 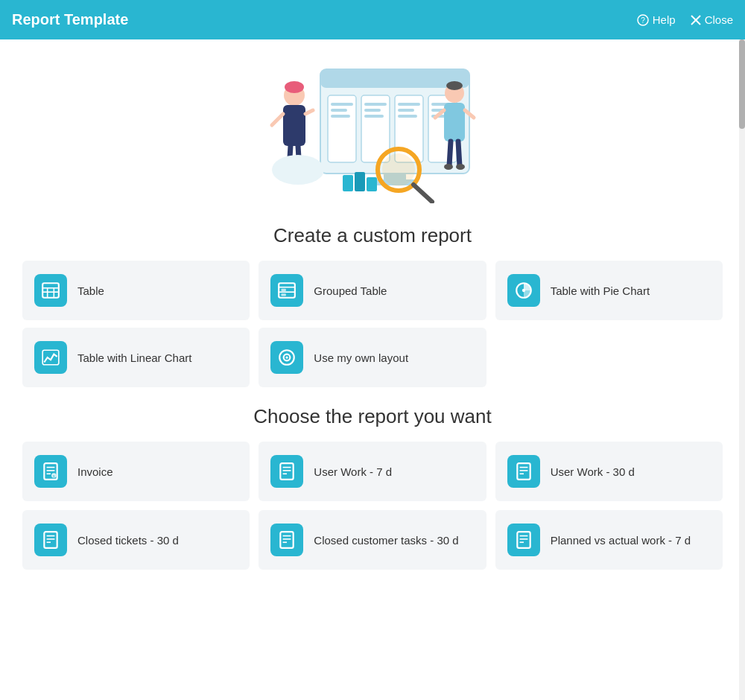 What do you see at coordinates (287, 290) in the screenshot?
I see `grouped-table-icon` at bounding box center [287, 290].